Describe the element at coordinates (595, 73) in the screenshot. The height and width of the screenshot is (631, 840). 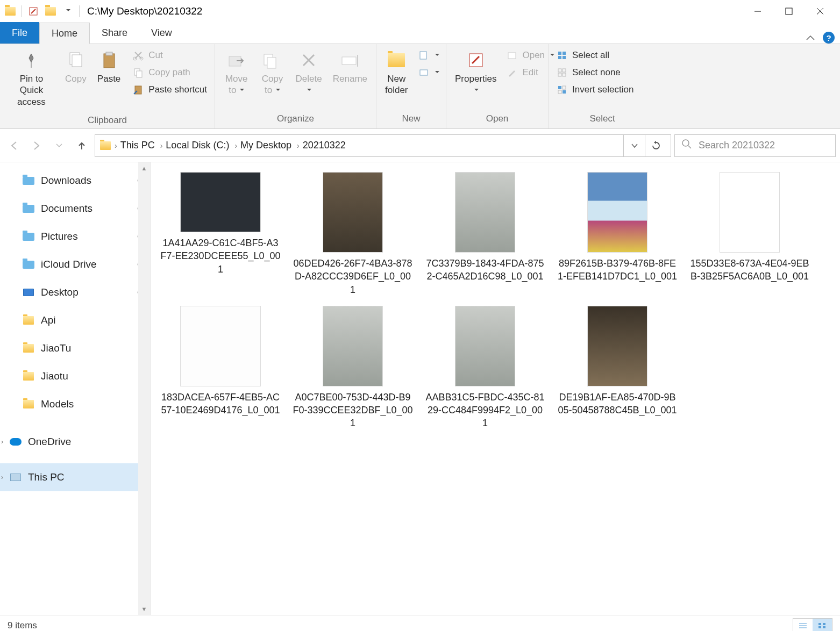
I see `select-none-button: Select none` at that location.